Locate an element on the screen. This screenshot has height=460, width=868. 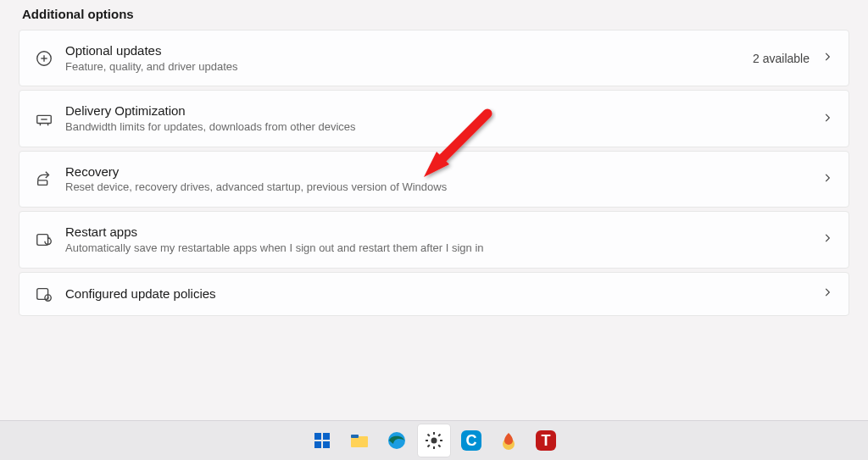
row-title: Restart apps is located at coordinates (443, 232).